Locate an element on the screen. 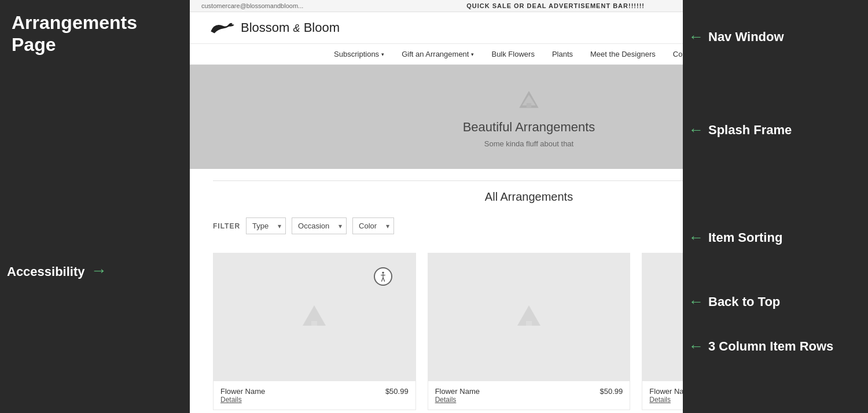 The width and height of the screenshot is (868, 413). product-card: Flower Name $50.99 Details is located at coordinates (529, 331).